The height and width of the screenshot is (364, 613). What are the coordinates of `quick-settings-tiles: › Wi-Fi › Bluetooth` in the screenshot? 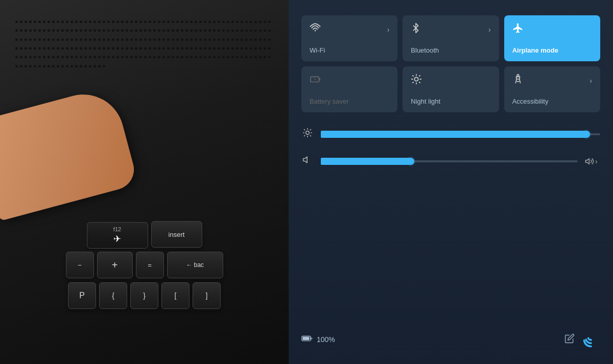 It's located at (451, 64).